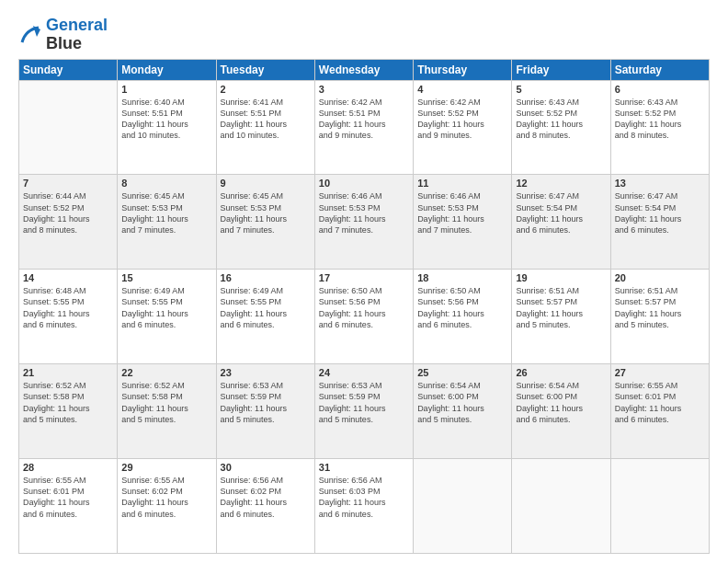 The width and height of the screenshot is (728, 563). I want to click on day-number: 14, so click(68, 278).